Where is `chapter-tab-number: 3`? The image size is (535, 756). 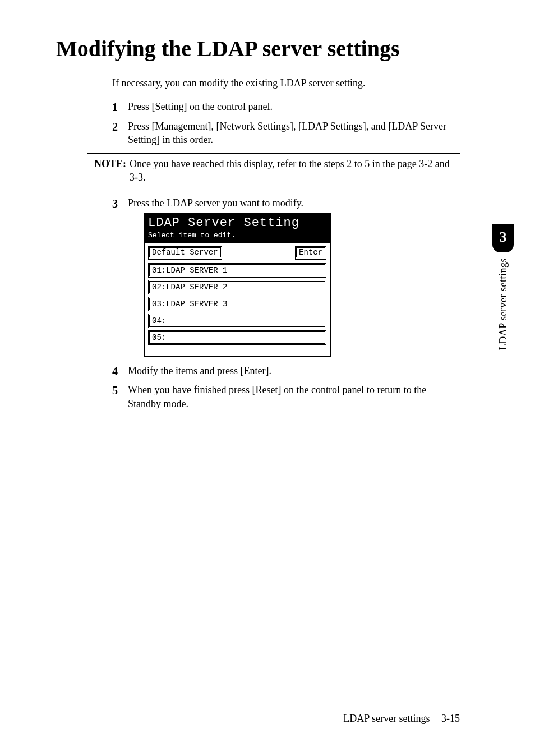 chapter-tab-number: 3 is located at coordinates (503, 238).